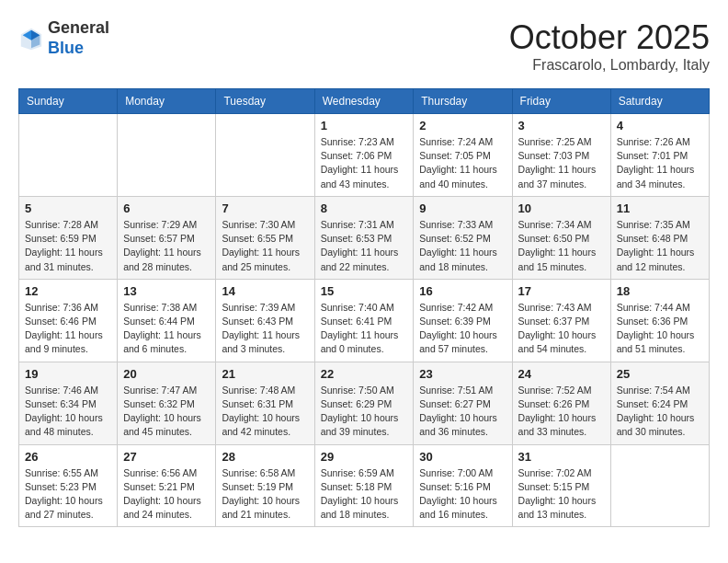  What do you see at coordinates (364, 320) in the screenshot?
I see `calendar-cell: 15Sunrise: 7:40 AM Sunset: 6:41 PM Dayli…` at bounding box center [364, 320].